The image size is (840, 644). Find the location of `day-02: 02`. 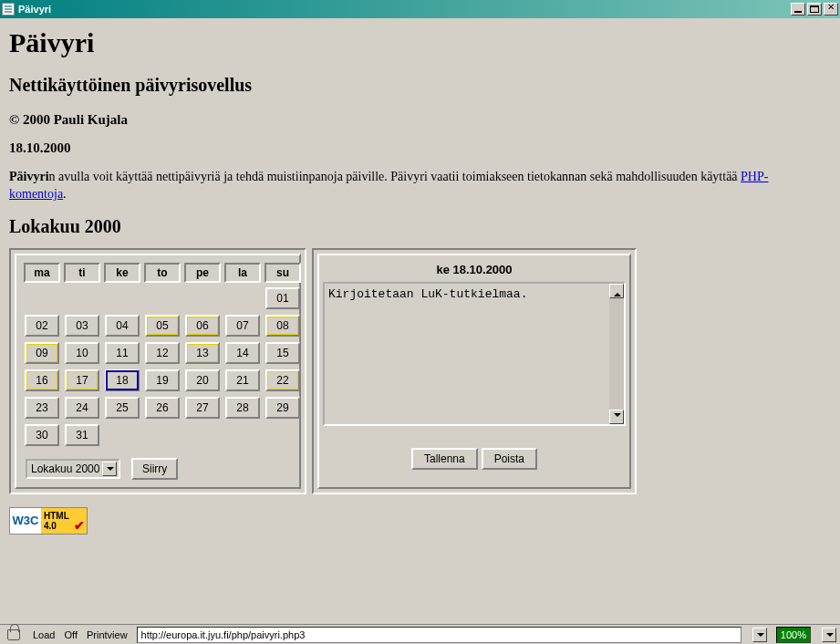

day-02: 02 is located at coordinates (42, 326).